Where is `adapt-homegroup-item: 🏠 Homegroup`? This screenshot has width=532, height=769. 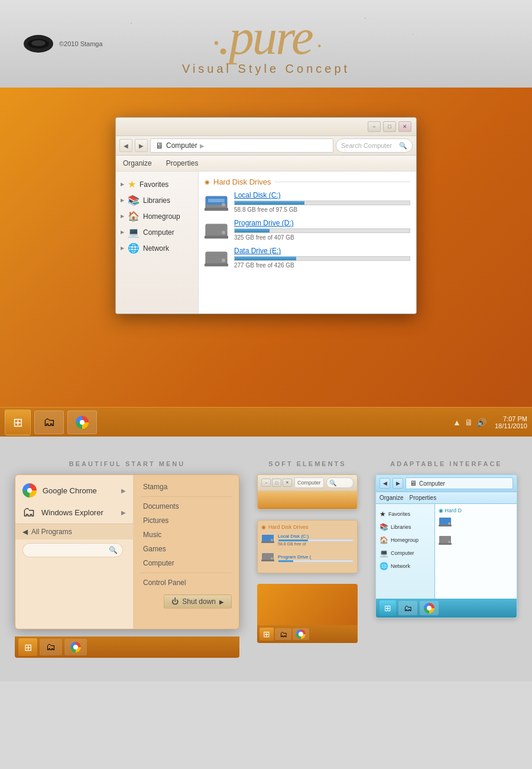
adapt-homegroup-item: 🏠 Homegroup is located at coordinates (406, 540).